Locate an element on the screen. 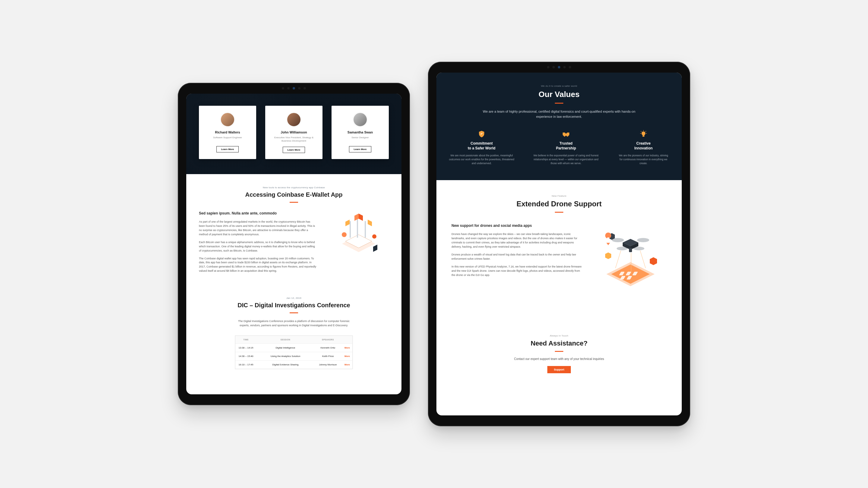 The height and width of the screenshot is (488, 868). team-member-name: Samantha Swan is located at coordinates (360, 132).